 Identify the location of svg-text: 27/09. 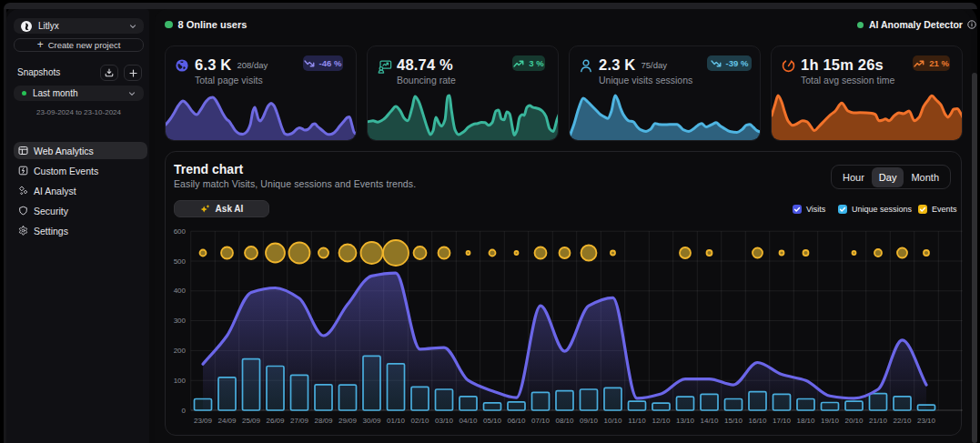
(300, 420).